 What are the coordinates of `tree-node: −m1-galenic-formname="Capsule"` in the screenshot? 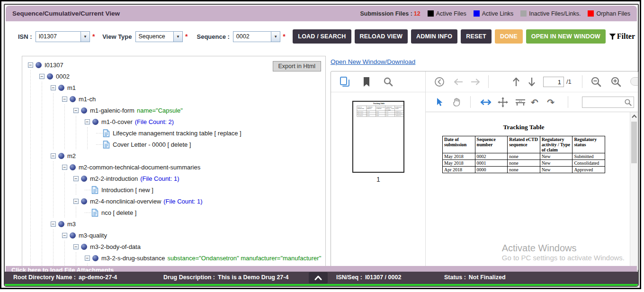 It's located at (151, 110).